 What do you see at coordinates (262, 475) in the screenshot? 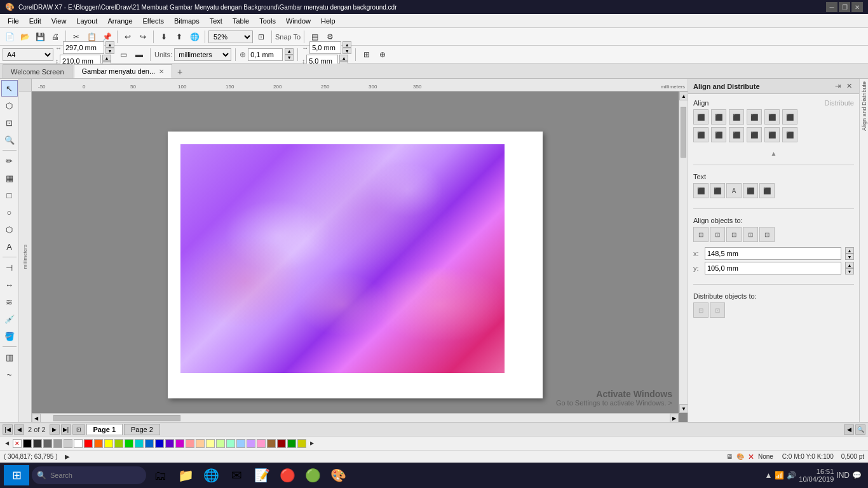
I see `taskbar-app-word: 📝` at bounding box center [262, 475].